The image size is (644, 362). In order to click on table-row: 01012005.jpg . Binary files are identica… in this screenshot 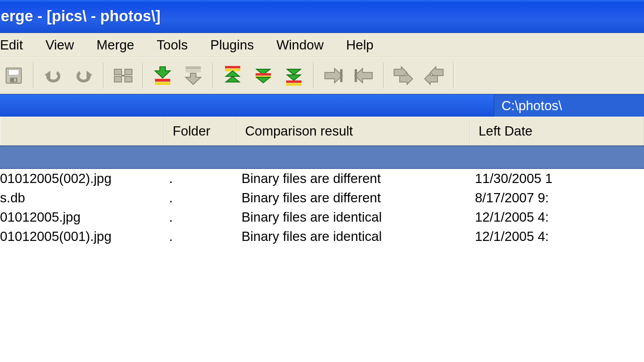, I will do `click(322, 217)`.